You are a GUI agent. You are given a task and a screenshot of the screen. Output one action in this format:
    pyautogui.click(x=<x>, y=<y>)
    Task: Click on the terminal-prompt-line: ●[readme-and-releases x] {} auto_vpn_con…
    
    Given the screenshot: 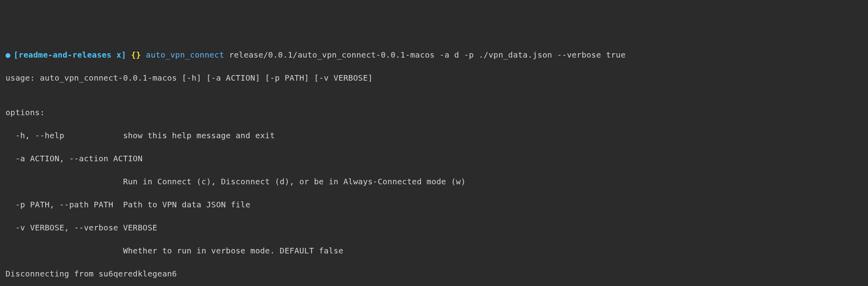 What is the action you would take?
    pyautogui.click(x=434, y=55)
    